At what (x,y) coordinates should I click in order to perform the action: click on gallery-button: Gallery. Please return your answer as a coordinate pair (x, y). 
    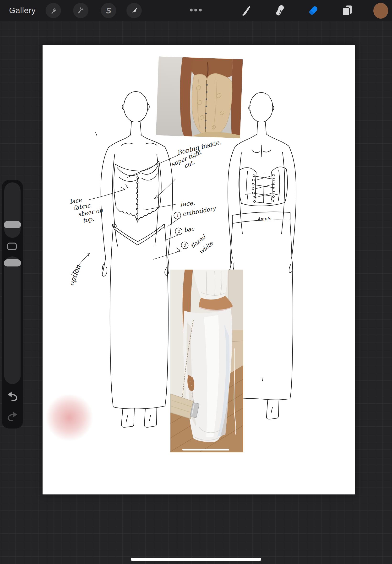
    Looking at the image, I should click on (22, 10).